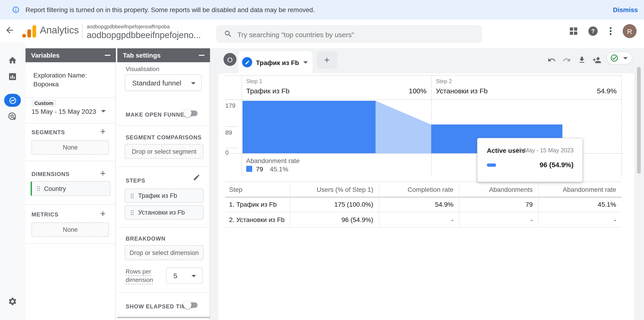 The height and width of the screenshot is (320, 644). Describe the element at coordinates (614, 58) in the screenshot. I see `check-circle-icon` at that location.